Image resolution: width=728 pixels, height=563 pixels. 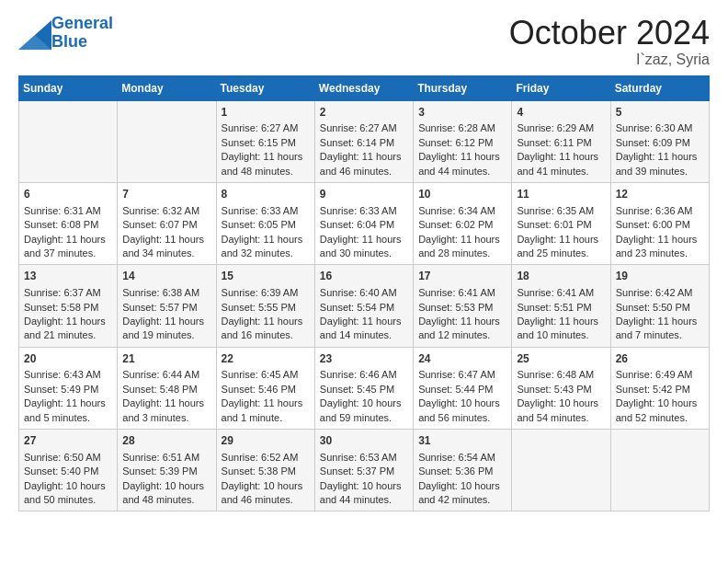 I want to click on day-info-line: Daylight: 11 hours and 16 minutes., so click(x=266, y=329).